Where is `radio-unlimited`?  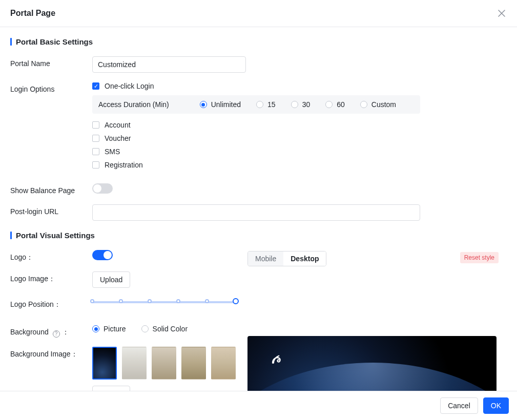 radio-unlimited is located at coordinates (203, 104).